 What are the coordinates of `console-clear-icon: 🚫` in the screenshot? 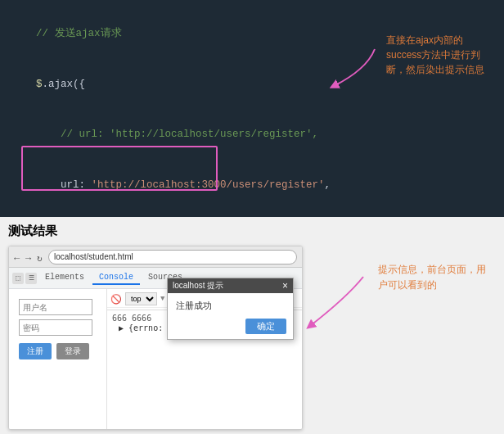 It's located at (116, 300).